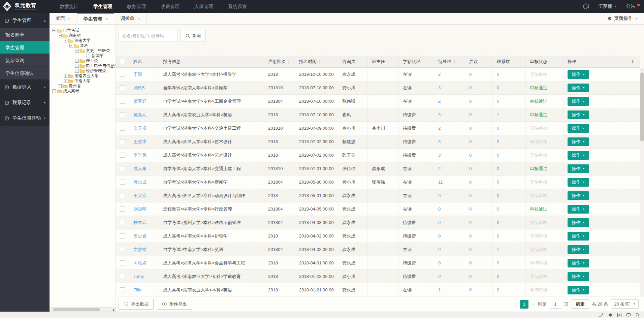 This screenshot has width=644, height=318. I want to click on speaker-icon, so click(610, 315).